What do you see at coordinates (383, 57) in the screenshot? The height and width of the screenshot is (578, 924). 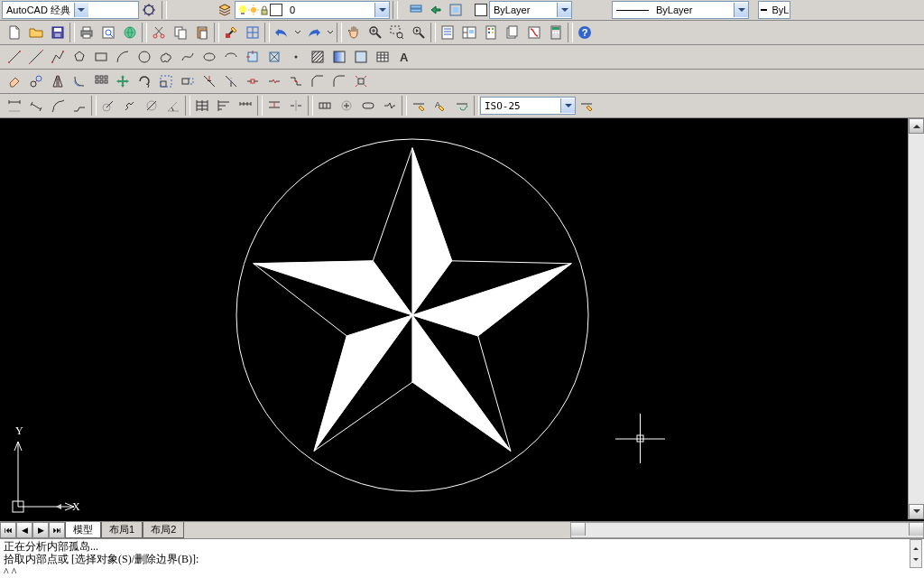 I see `table-icon` at bounding box center [383, 57].